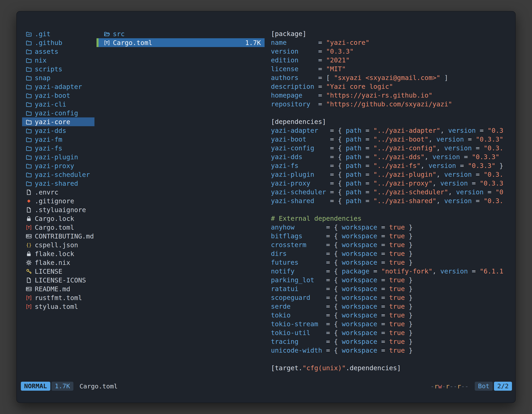 This screenshot has height=414, width=532. I want to click on json-icon: {}, so click(29, 245).